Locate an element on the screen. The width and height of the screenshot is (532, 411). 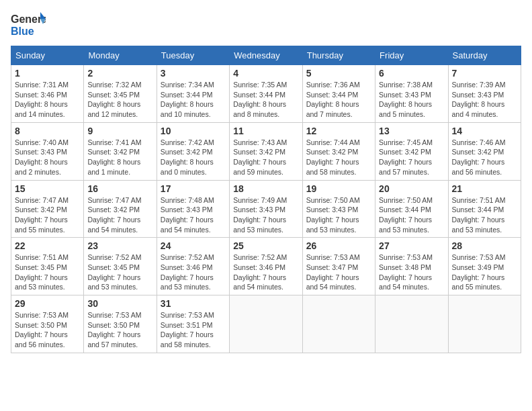
logo: General Blue is located at coordinates (28, 25).